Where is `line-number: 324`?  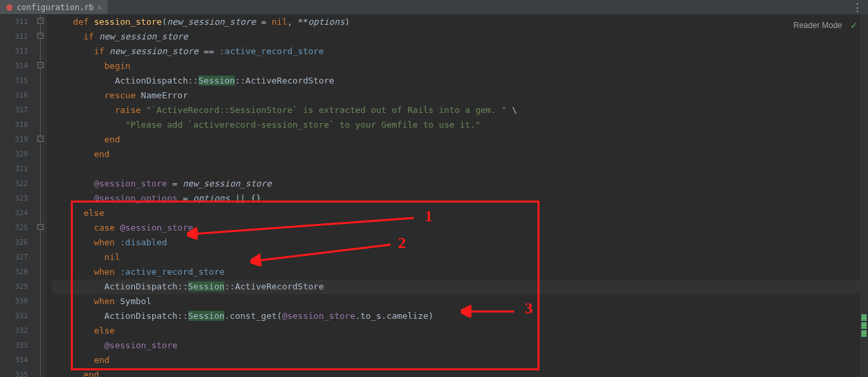
line-number: 324 is located at coordinates (14, 213).